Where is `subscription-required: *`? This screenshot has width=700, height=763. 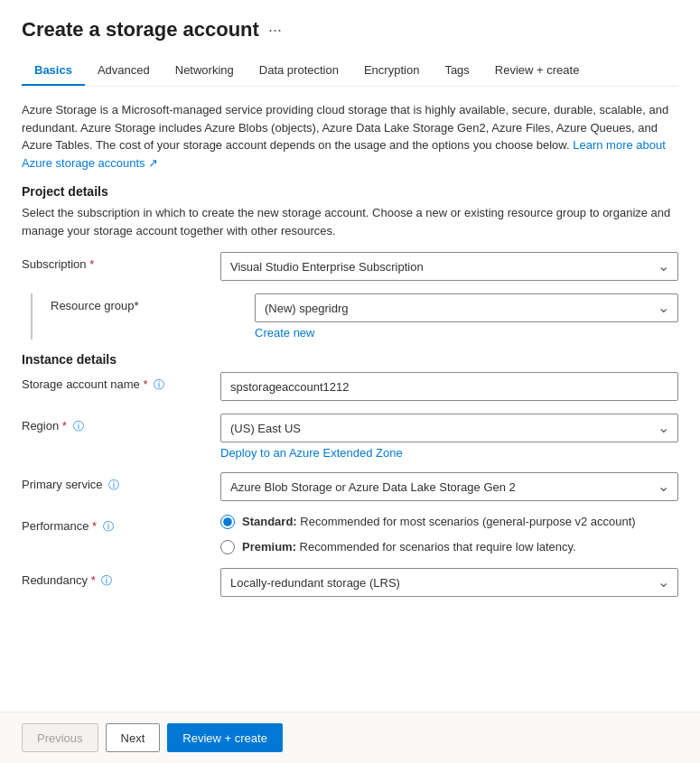
subscription-required: * is located at coordinates (92, 264).